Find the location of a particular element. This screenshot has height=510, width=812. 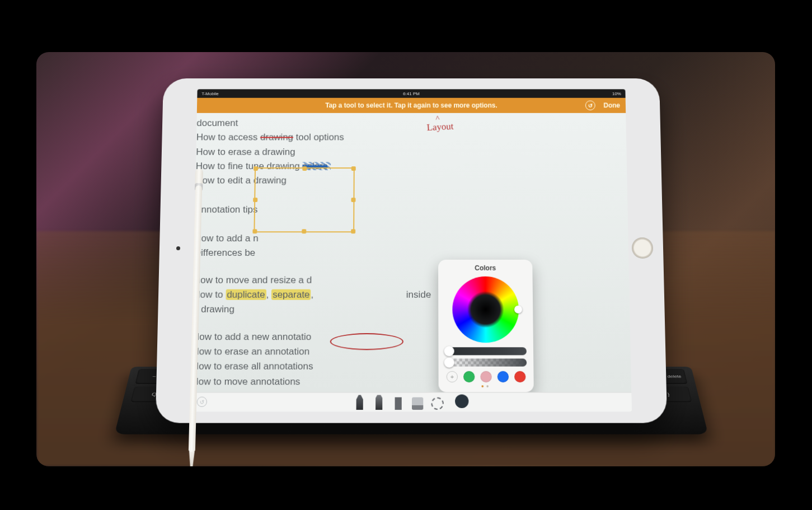

doc-line: How to erase all annotations is located at coordinates (412, 367).